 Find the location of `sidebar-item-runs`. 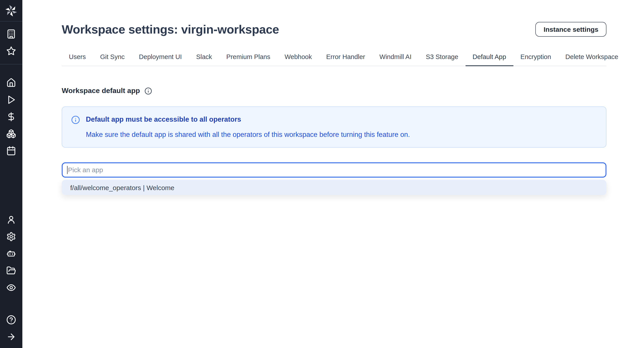

sidebar-item-runs is located at coordinates (11, 100).